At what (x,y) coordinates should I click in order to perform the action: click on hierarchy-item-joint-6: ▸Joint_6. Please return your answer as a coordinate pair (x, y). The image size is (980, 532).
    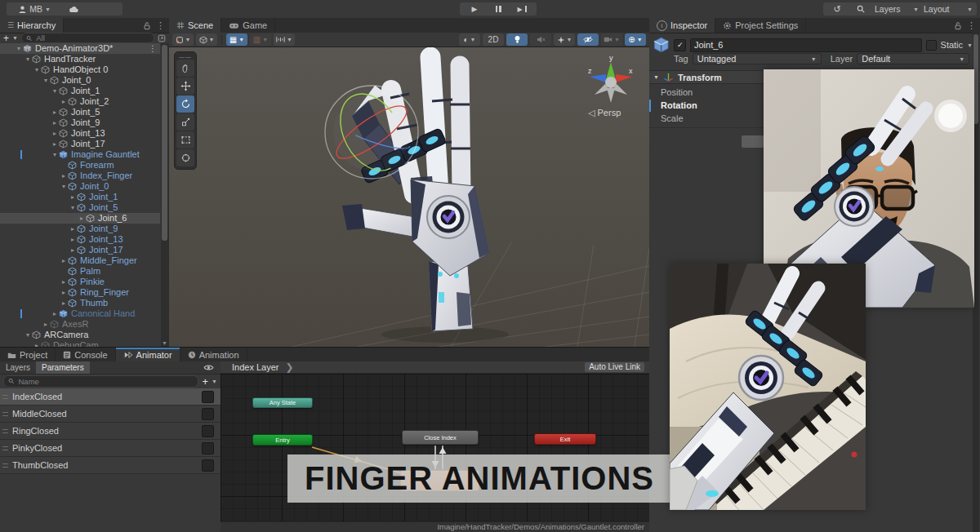
    Looking at the image, I should click on (80, 219).